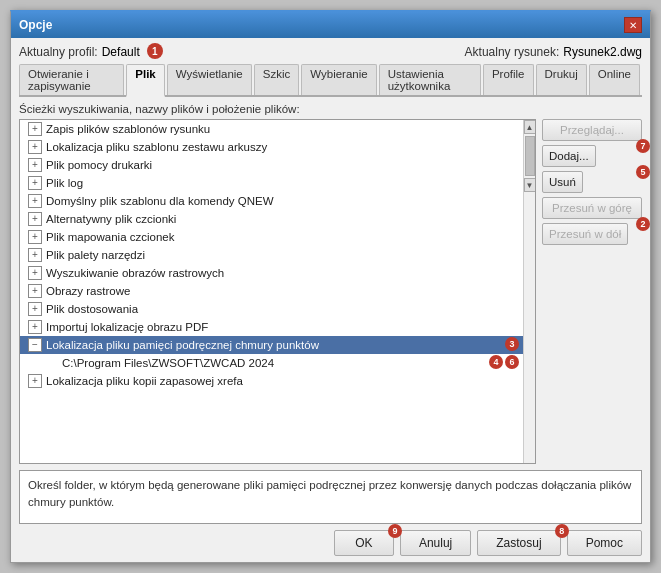 This screenshot has height=573, width=661. Describe the element at coordinates (274, 345) in the screenshot. I see `tree-item-label: Lokalizacja pliku pamięci podręcznej chm…` at that location.